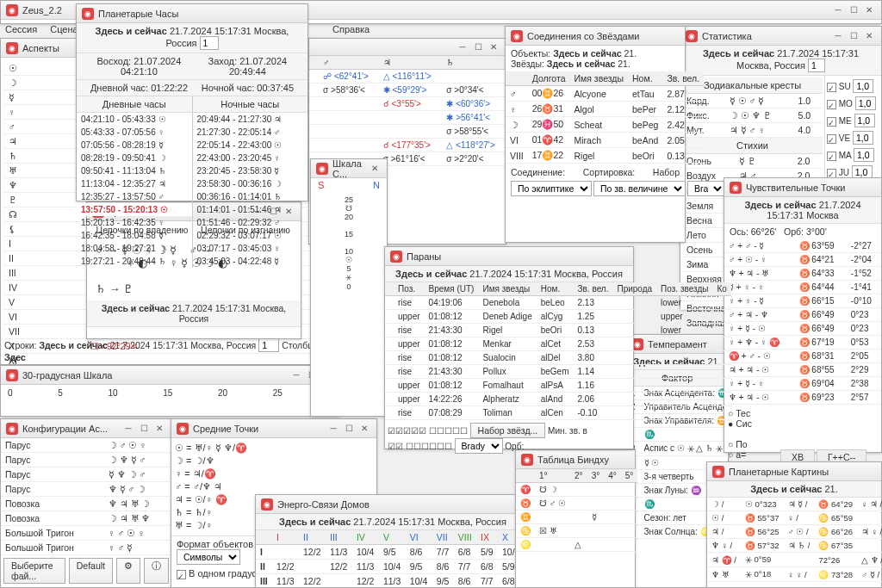 Image resolution: width=882 pixels, height=588 pixels. Describe the element at coordinates (64, 29) in the screenshot. I see `menu-scene: Сцена` at that location.